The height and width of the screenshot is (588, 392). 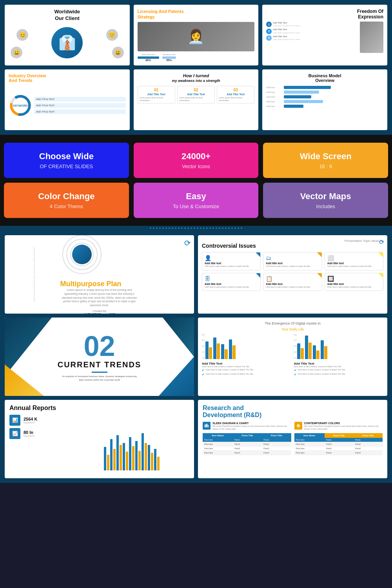 What do you see at coordinates (292, 355) in the screenshot?
I see `chart-area: 5.0 4.0 3.0 2.0 1.0` at bounding box center [292, 355].